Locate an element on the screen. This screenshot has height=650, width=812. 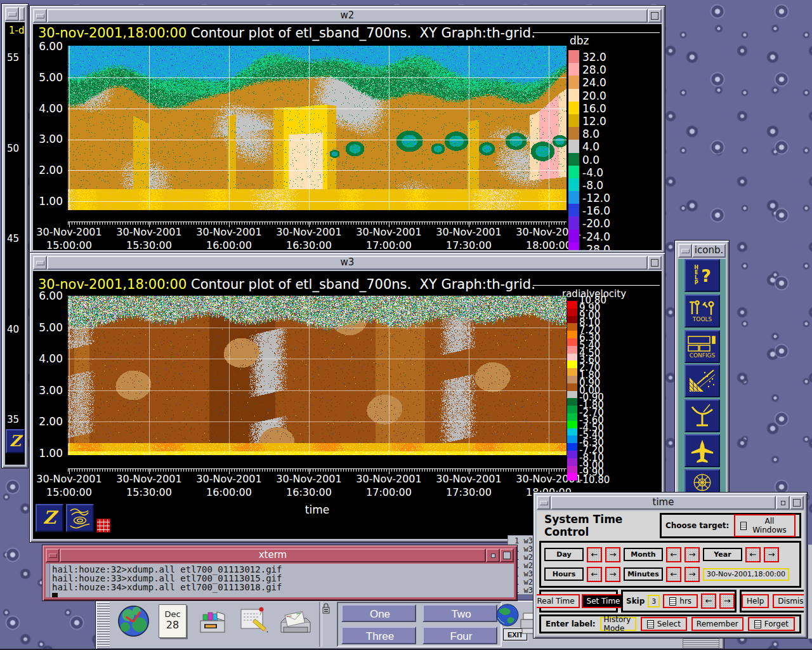
file-manager-icon is located at coordinates (213, 623).